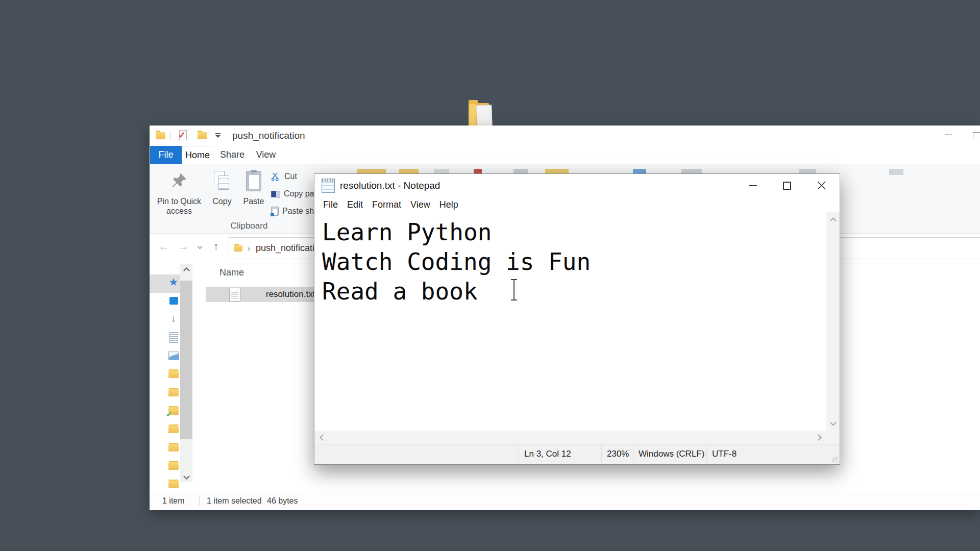  I want to click on explorer-window-title: push_notification, so click(268, 136).